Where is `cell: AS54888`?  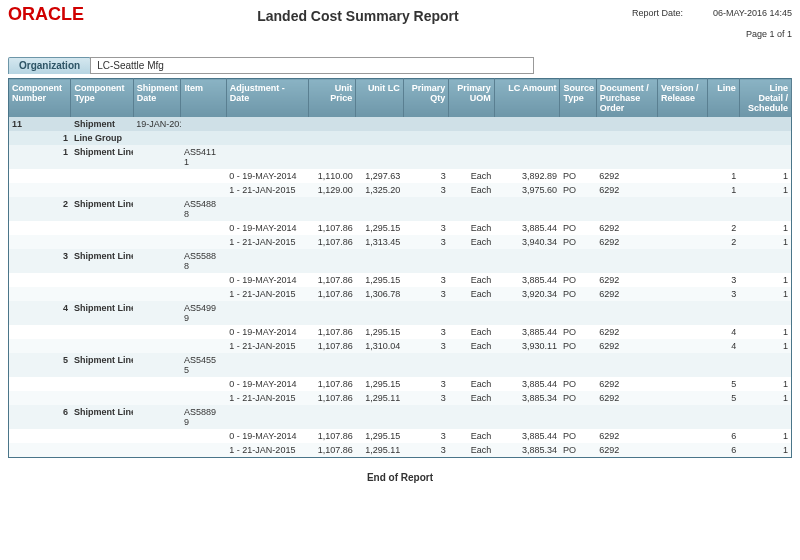
cell: AS54888 is located at coordinates (204, 209).